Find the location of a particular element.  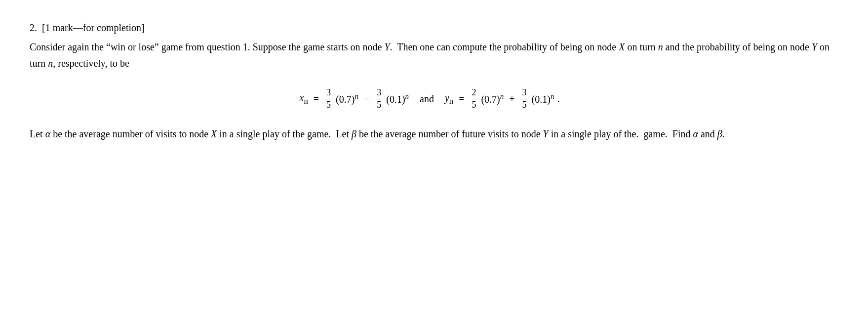

xn-num1: 3 is located at coordinates (329, 93).